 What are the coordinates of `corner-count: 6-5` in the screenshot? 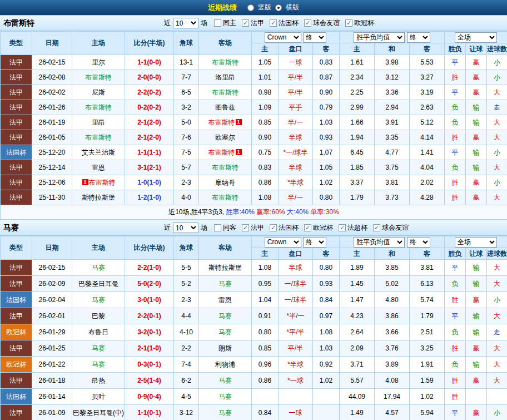 It's located at (187, 92).